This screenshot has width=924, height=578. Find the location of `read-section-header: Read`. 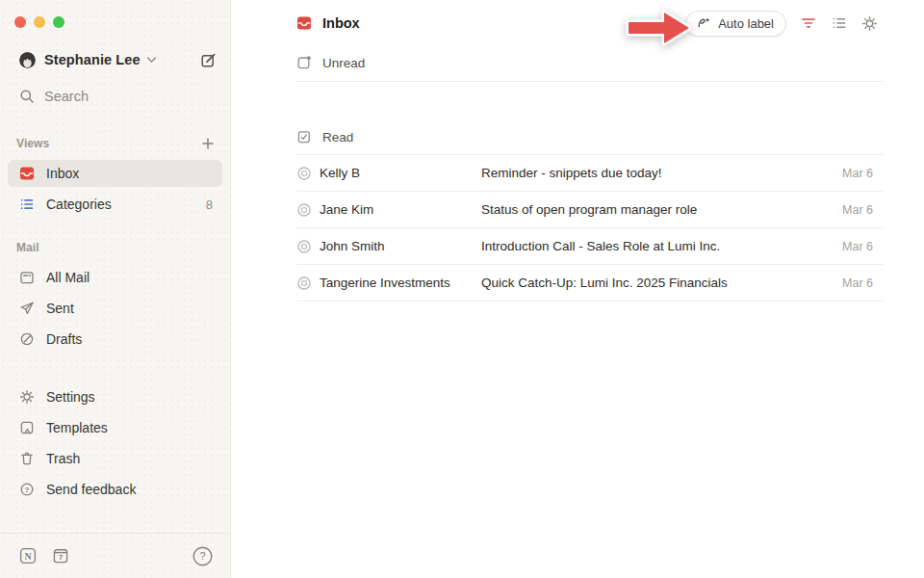

read-section-header: Read is located at coordinates (590, 137).